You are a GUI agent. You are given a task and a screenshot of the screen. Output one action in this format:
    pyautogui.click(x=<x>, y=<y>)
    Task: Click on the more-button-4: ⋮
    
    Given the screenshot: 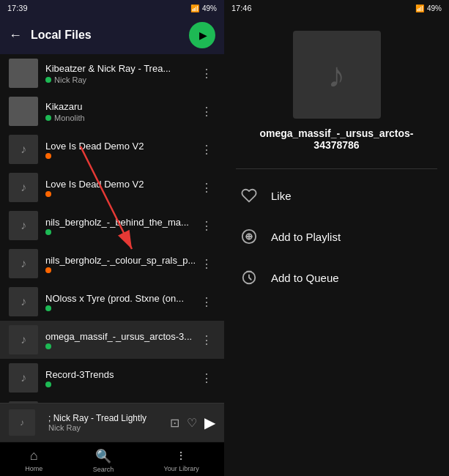 What is the action you would take?
    pyautogui.click(x=207, y=187)
    